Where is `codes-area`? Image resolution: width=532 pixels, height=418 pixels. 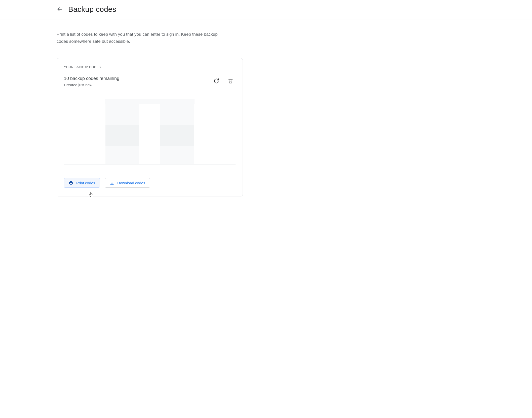 codes-area is located at coordinates (150, 132).